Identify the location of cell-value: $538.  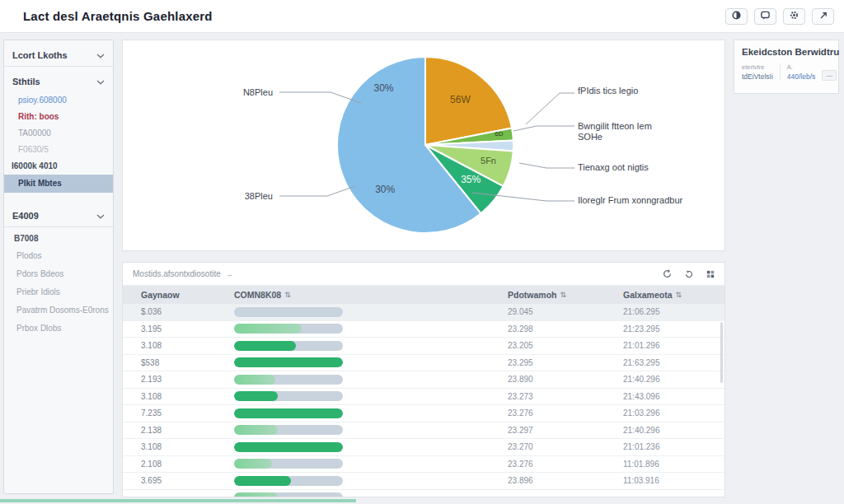
(178, 362).